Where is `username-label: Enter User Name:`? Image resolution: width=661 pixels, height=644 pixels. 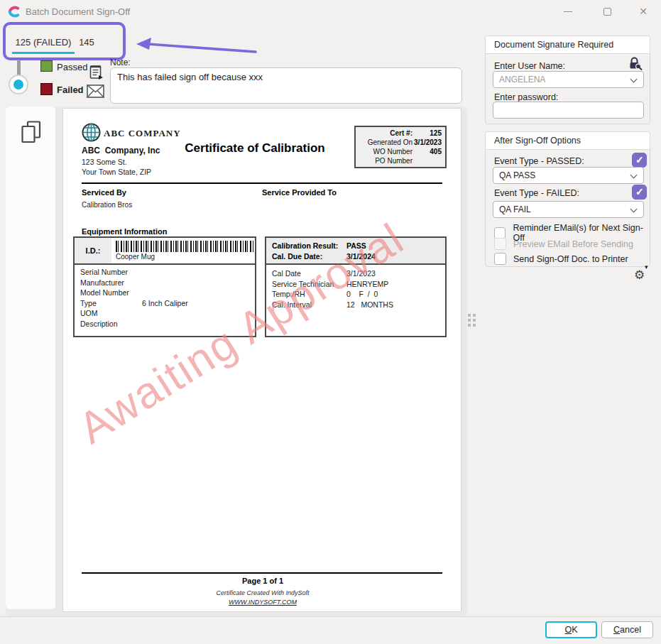 username-label: Enter User Name: is located at coordinates (530, 66).